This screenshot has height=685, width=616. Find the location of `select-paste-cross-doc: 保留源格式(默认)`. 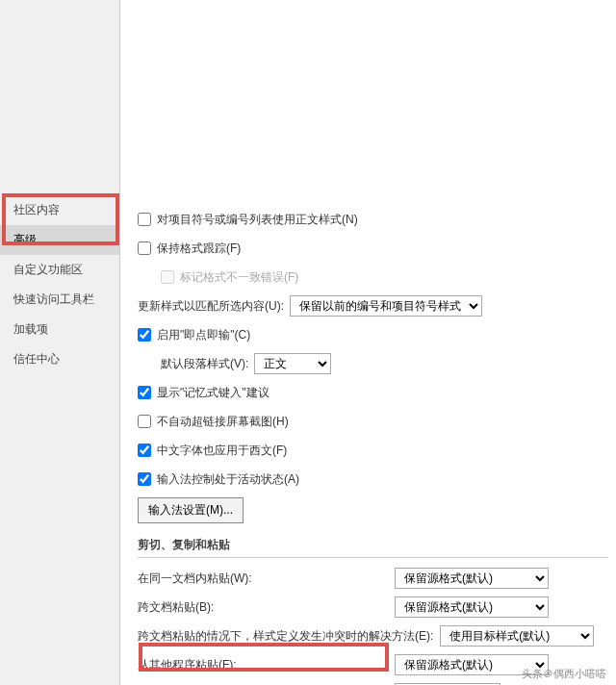

select-paste-cross-doc: 保留源格式(默认) is located at coordinates (472, 607).